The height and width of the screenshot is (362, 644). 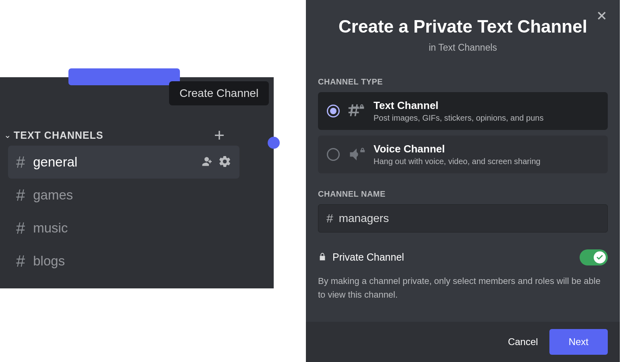 What do you see at coordinates (225, 162) in the screenshot?
I see `gear-icon` at bounding box center [225, 162].